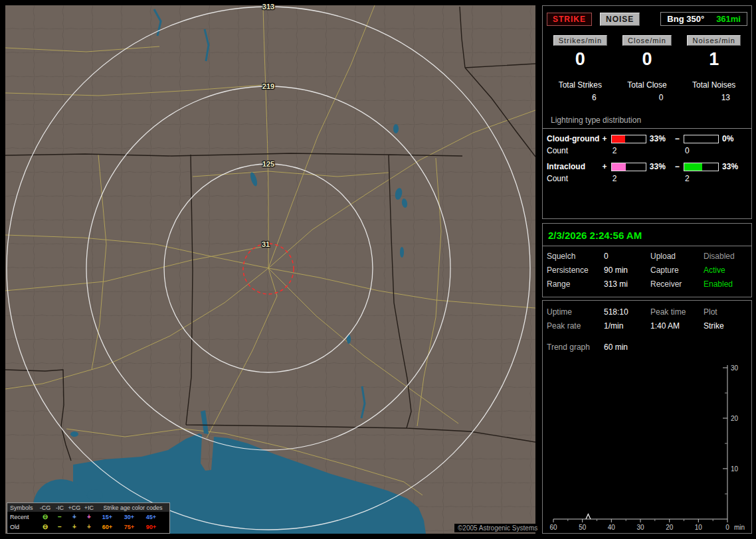  Describe the element at coordinates (715, 179) in the screenshot. I see `ic-negative-count: 2` at that location.